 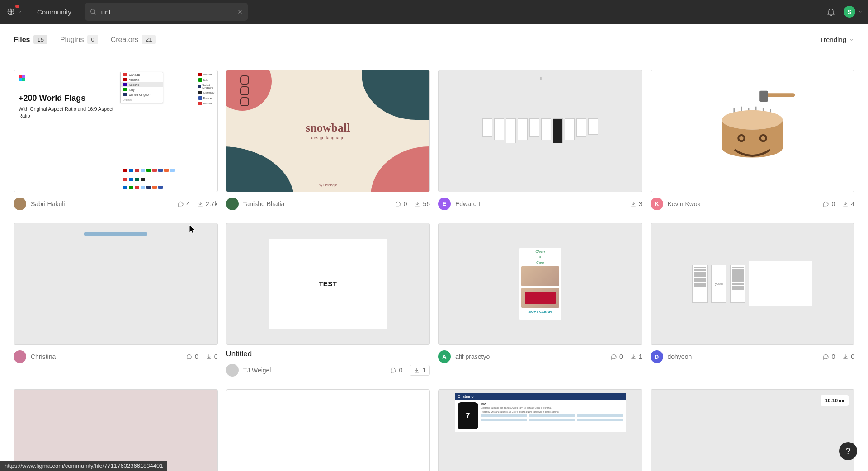 What do you see at coordinates (69, 113) in the screenshot?
I see `thumb-subline: With Original Aspect Ratio and 16:9 Aspe…` at bounding box center [69, 113].